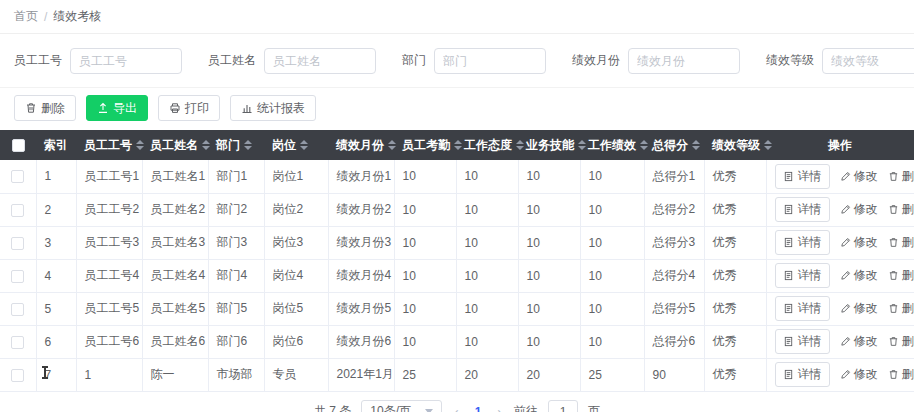 The width and height of the screenshot is (914, 412). I want to click on upload-icon, so click(103, 108).